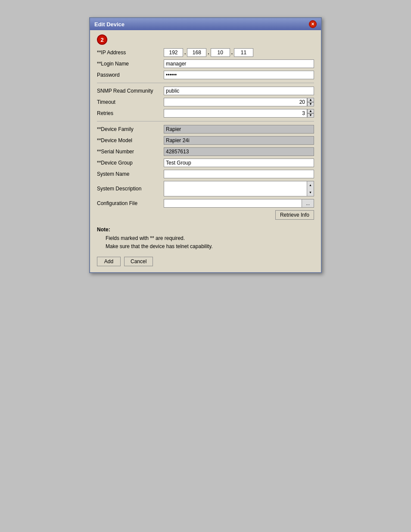 The image size is (411, 532). Describe the element at coordinates (239, 152) in the screenshot. I see `serial-number-input` at that location.